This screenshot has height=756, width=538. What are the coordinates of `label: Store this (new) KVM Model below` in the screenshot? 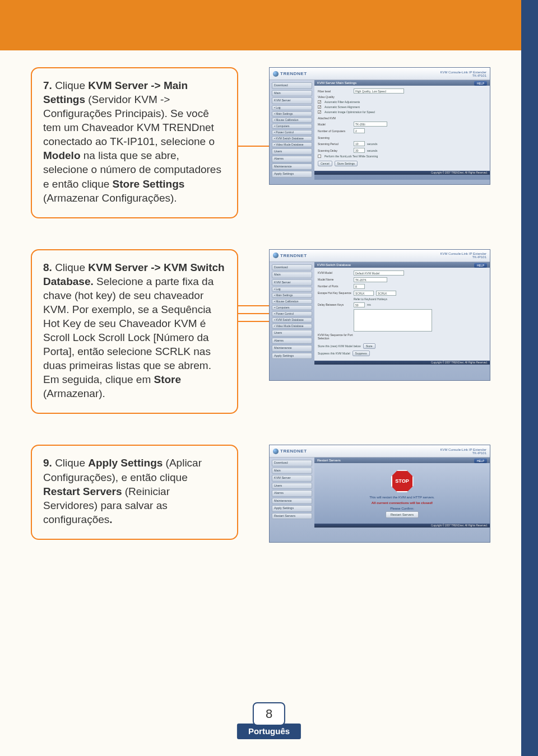 It's located at (340, 346).